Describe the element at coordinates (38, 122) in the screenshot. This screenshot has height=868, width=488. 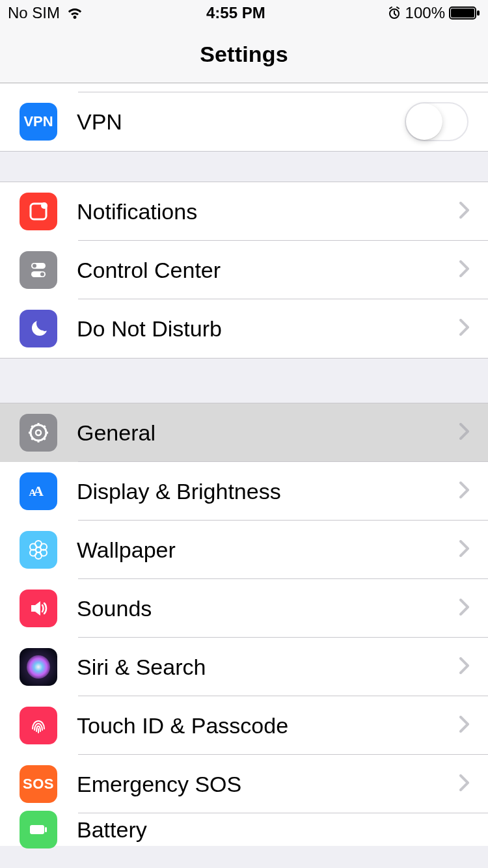
I see `vpn-icon-label: VPN` at that location.